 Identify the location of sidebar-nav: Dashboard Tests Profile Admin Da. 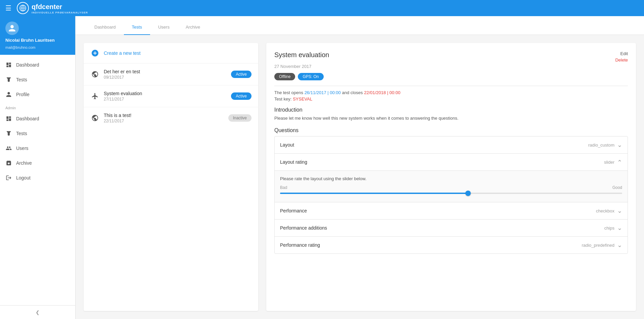
(38, 180).